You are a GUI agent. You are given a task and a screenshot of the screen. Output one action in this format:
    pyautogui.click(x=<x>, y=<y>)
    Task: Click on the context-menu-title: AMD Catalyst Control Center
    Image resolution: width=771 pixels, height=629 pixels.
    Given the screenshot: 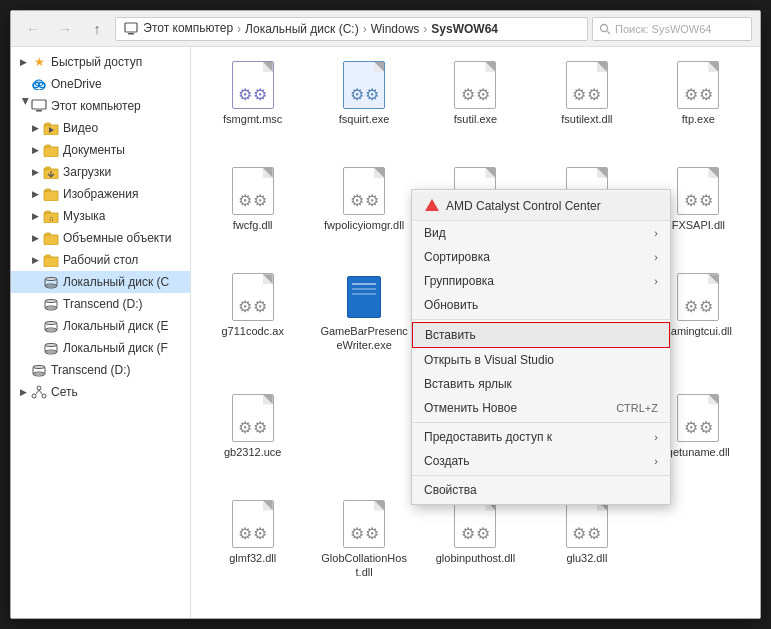 What is the action you would take?
    pyautogui.click(x=524, y=206)
    